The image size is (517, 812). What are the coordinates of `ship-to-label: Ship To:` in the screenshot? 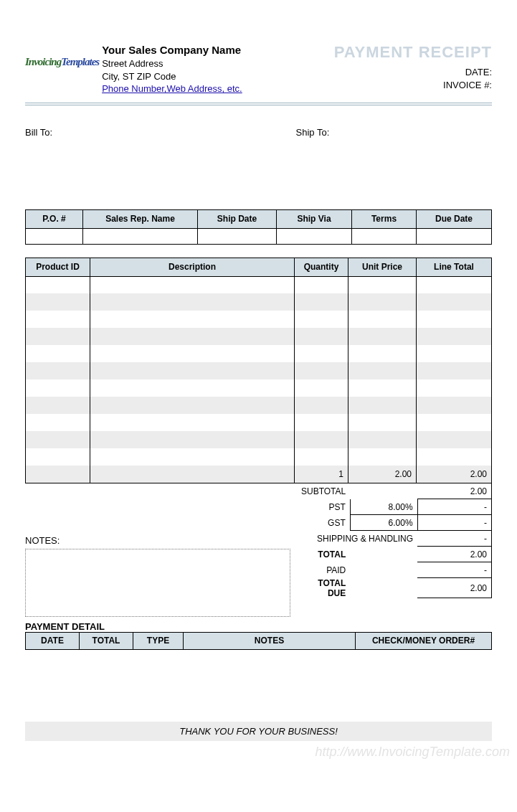 It's located at (394, 132).